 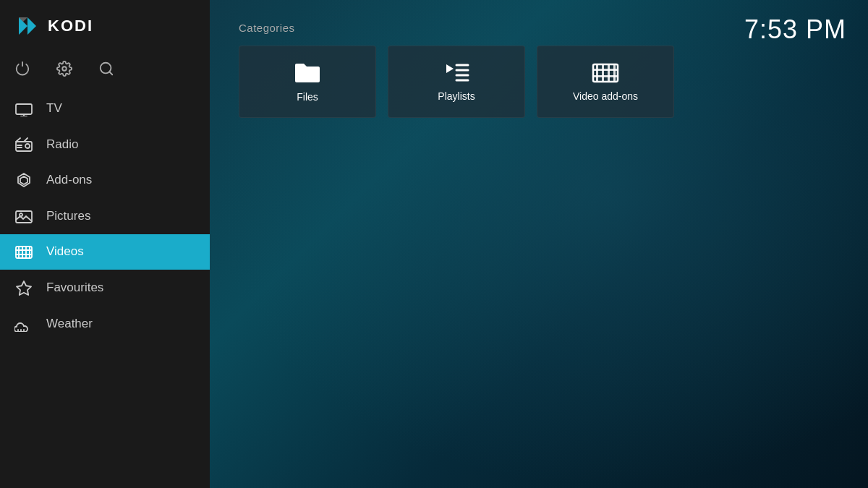 What do you see at coordinates (71, 26) in the screenshot?
I see `app-title: KODI` at bounding box center [71, 26].